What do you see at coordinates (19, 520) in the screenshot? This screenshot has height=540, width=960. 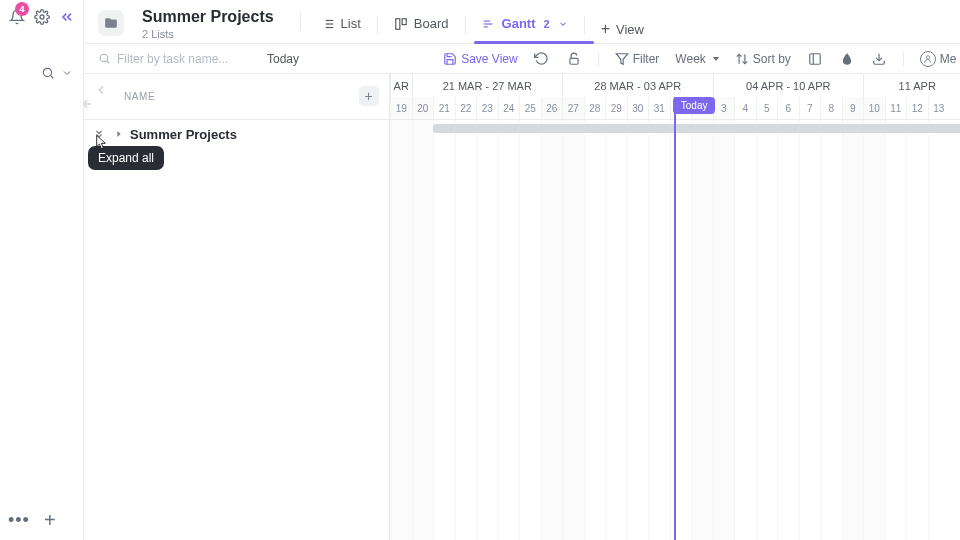 I see `more-options-button: •••` at bounding box center [19, 520].